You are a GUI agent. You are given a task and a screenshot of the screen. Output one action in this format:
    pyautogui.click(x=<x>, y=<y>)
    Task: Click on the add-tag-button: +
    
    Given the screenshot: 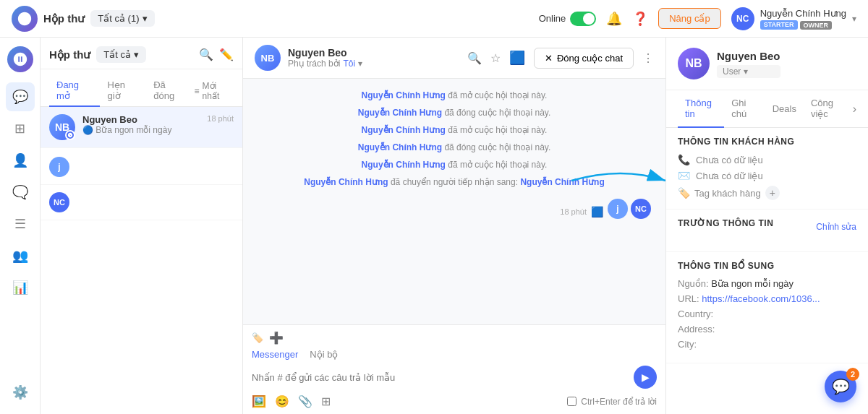 What is the action you would take?
    pyautogui.click(x=773, y=193)
    